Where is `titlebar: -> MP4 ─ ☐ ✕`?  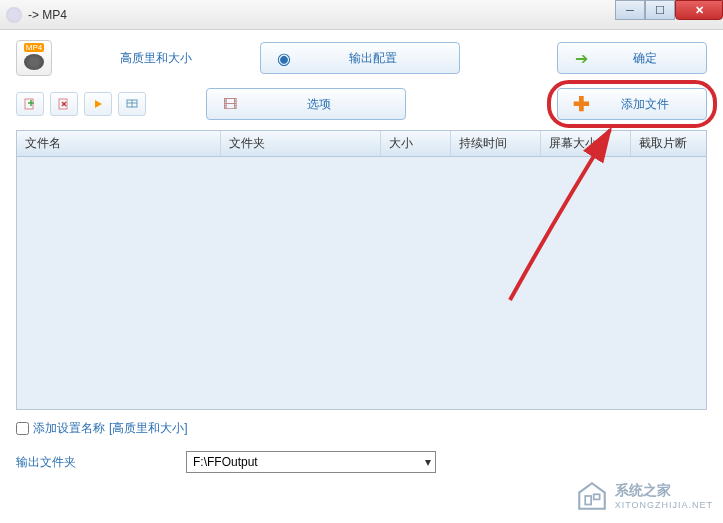 titlebar: -> MP4 ─ ☐ ✕ is located at coordinates (362, 15).